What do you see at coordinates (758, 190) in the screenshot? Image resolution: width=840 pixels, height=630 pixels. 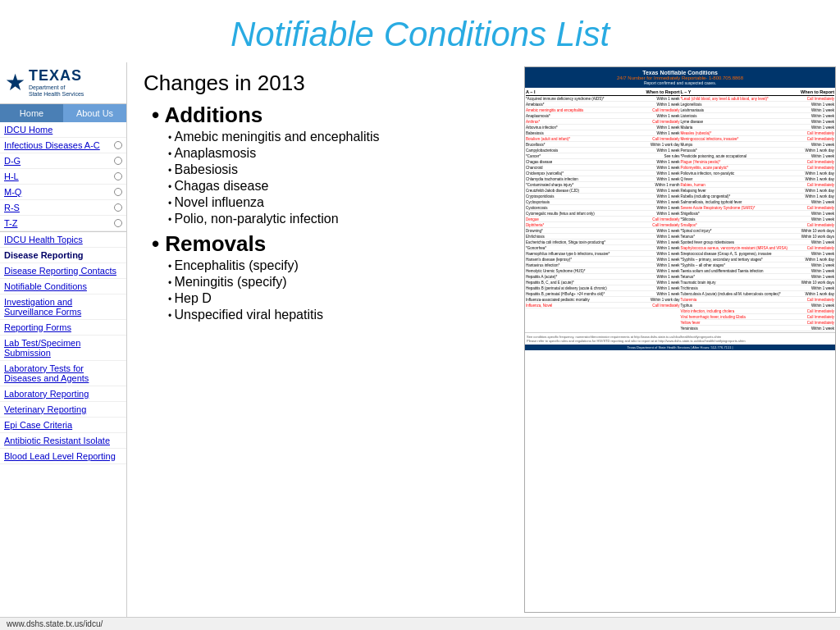 I see `table-row: Relapsing feverWithin 1 work day` at bounding box center [758, 190].